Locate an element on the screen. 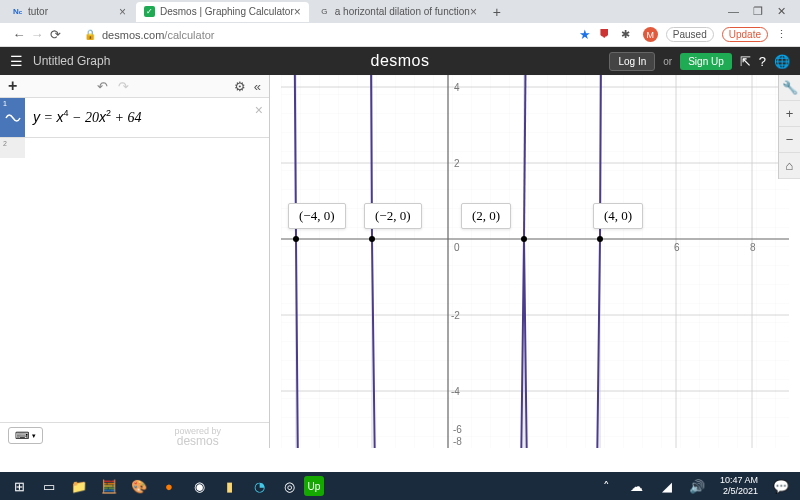 This screenshot has height=500, width=800. point-label: (4, 0) is located at coordinates (618, 216).